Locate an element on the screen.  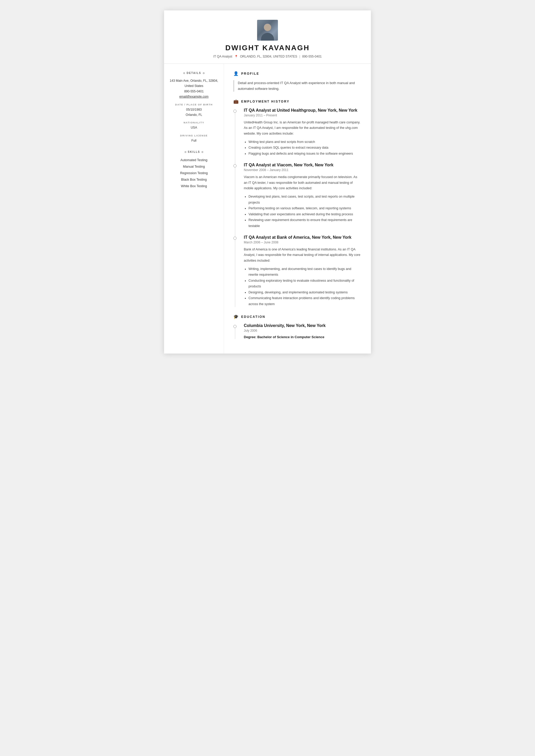
contact-line: IT QA Analyst 📍 ORLANDO, FL, 32804, UNIT… is located at coordinates (268, 57).